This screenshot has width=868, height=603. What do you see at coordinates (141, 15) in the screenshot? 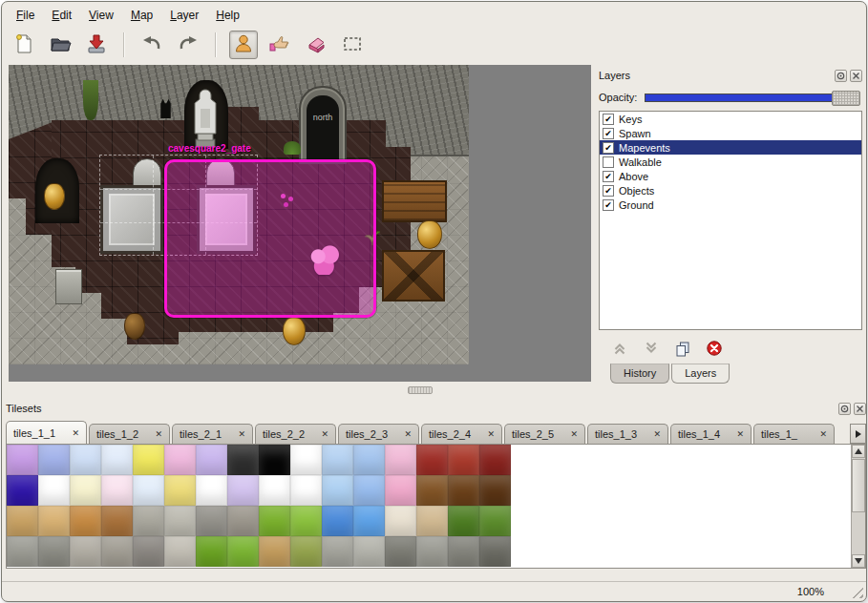
I see `menu-map: Map` at bounding box center [141, 15].